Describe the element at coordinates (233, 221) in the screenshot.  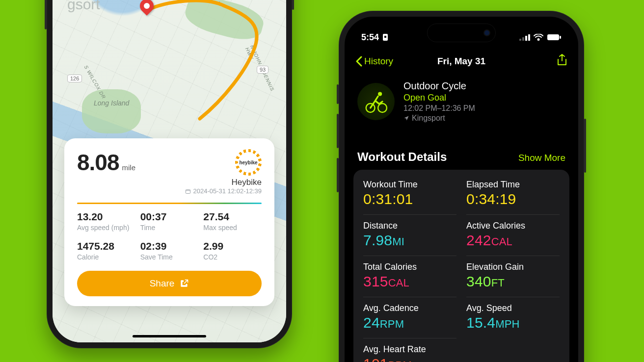
I see `stat-cell: 27.54Max speed` at that location.